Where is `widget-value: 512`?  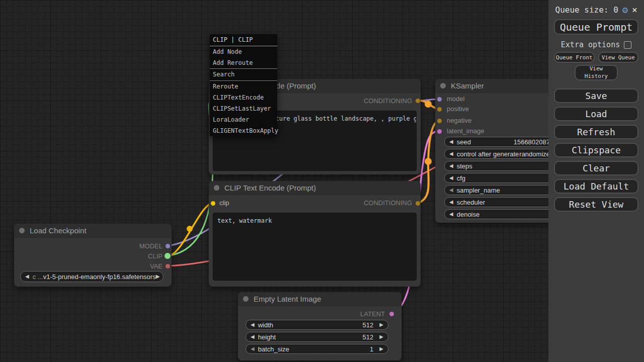 widget-value: 512 is located at coordinates (368, 337).